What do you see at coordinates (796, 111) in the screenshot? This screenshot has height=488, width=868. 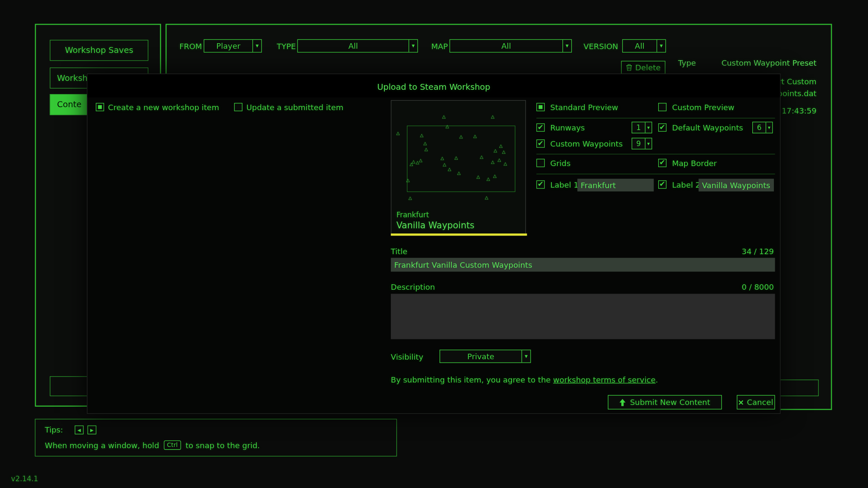 I see `list-row-fragment: 3 17:43:59` at bounding box center [796, 111].